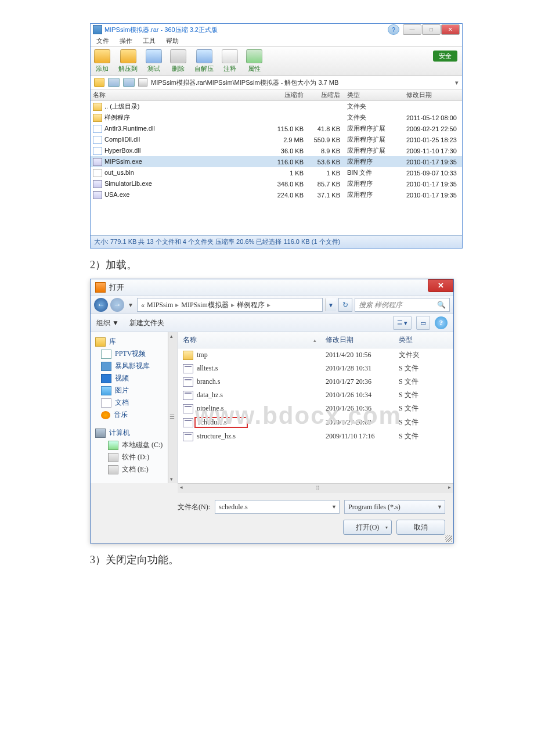  Describe the element at coordinates (316, 395) in the screenshot. I see `file-row: data_hz.s2010/1/26 10:34S 文件` at that location.